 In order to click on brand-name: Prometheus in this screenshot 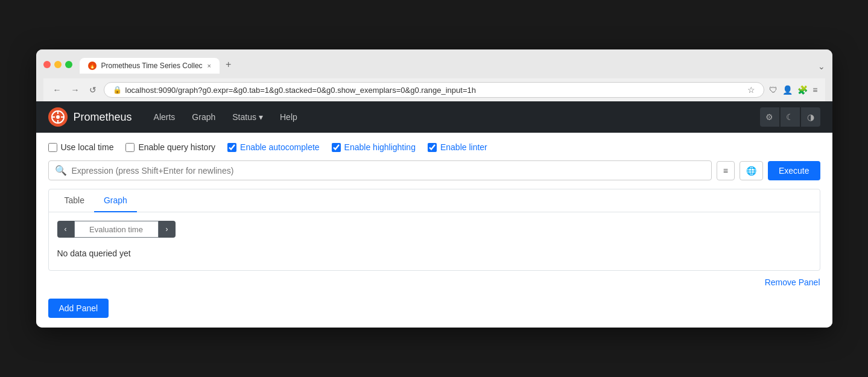, I will do `click(103, 117)`.